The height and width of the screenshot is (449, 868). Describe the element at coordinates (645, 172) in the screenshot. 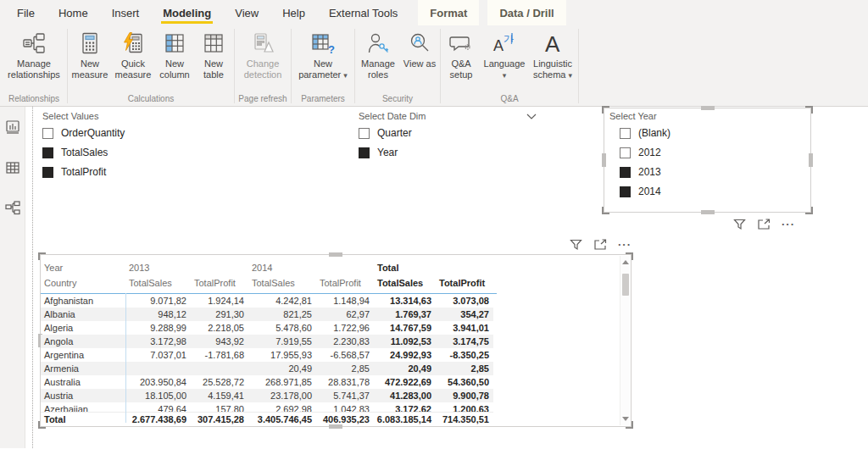

I see `slicer-item-2013: 2013` at that location.